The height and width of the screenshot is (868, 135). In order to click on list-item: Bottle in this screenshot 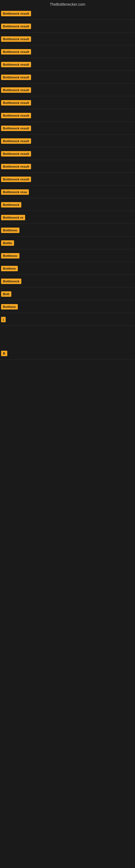, I will do `click(68, 243)`.